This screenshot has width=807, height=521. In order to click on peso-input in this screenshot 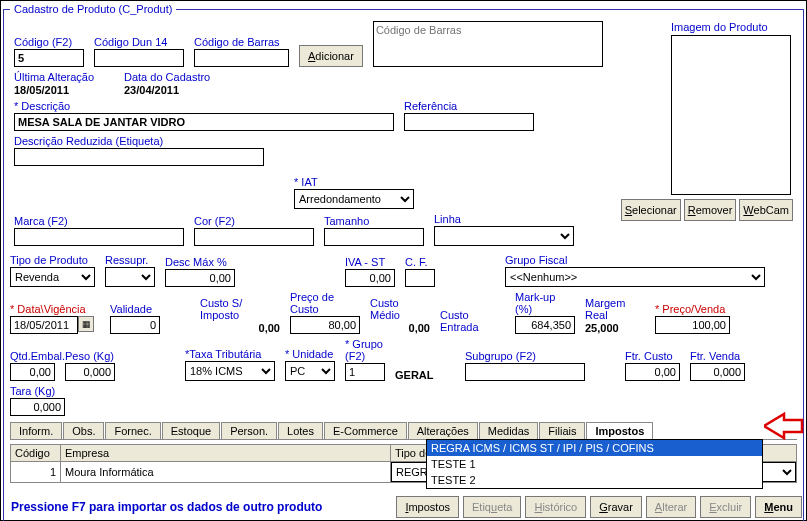, I will do `click(90, 372)`.